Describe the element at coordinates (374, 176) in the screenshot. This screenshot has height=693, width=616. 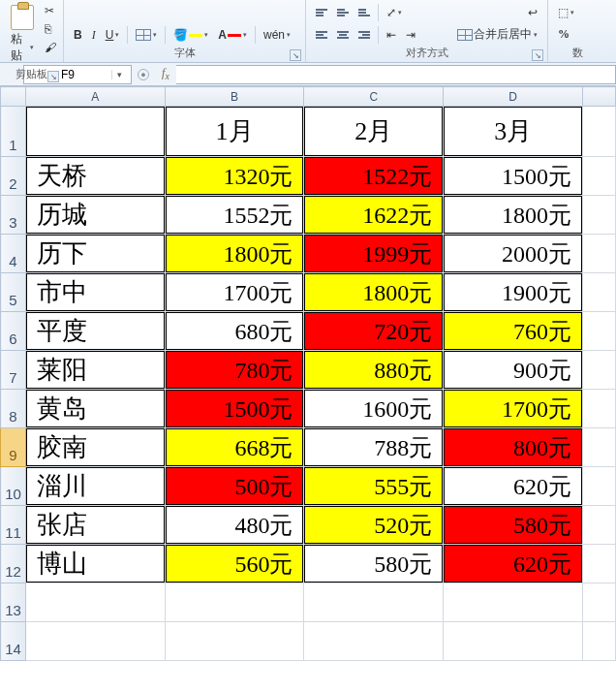
I see `cell: 1522元` at that location.